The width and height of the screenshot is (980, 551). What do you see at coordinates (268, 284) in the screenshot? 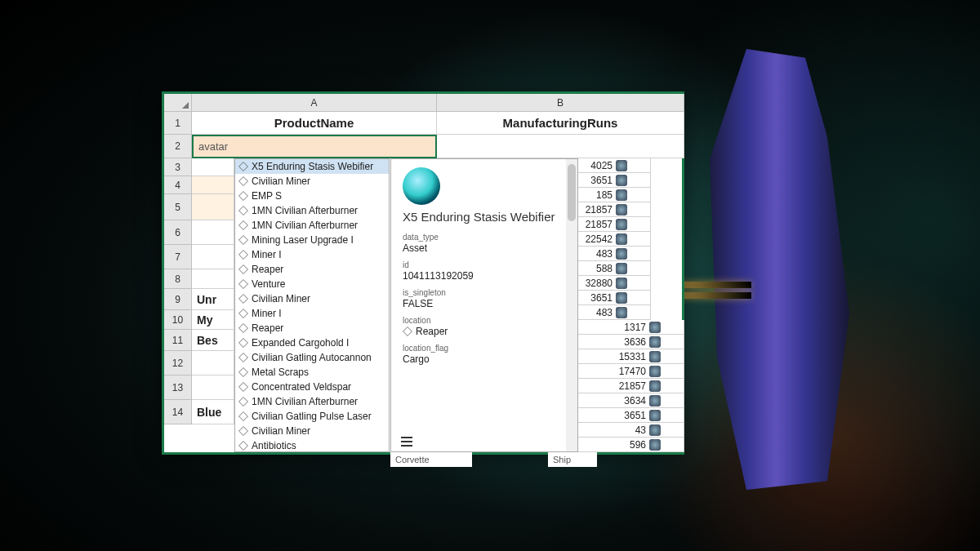
I see `dropdown-item-label: Venture` at bounding box center [268, 284].